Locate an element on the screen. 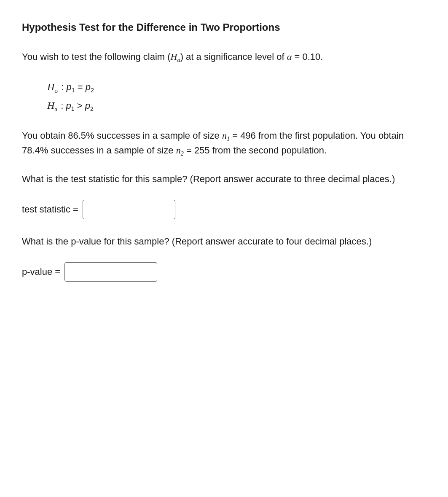 Image resolution: width=448 pixels, height=497 pixels. intro-paragraph: You wish to test the following claim (Ha… is located at coordinates (224, 57).